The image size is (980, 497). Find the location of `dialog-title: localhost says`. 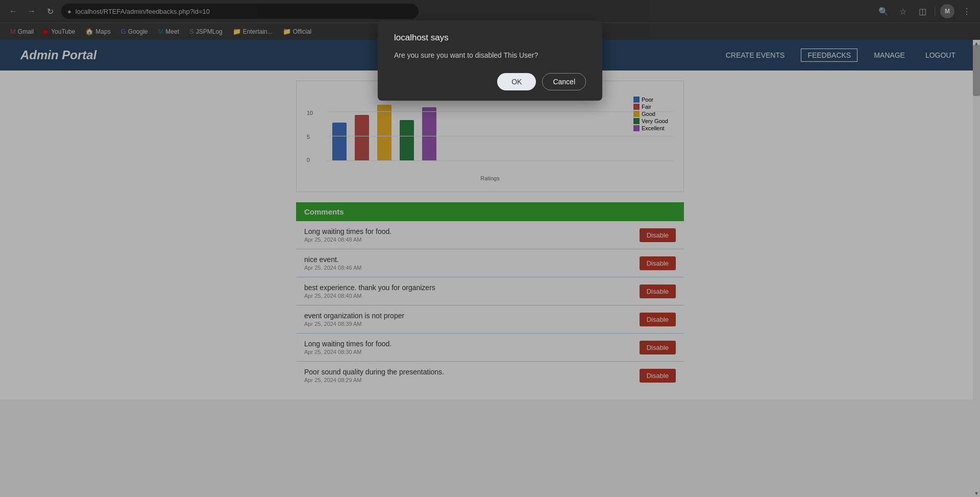

dialog-title: localhost says is located at coordinates (490, 38).